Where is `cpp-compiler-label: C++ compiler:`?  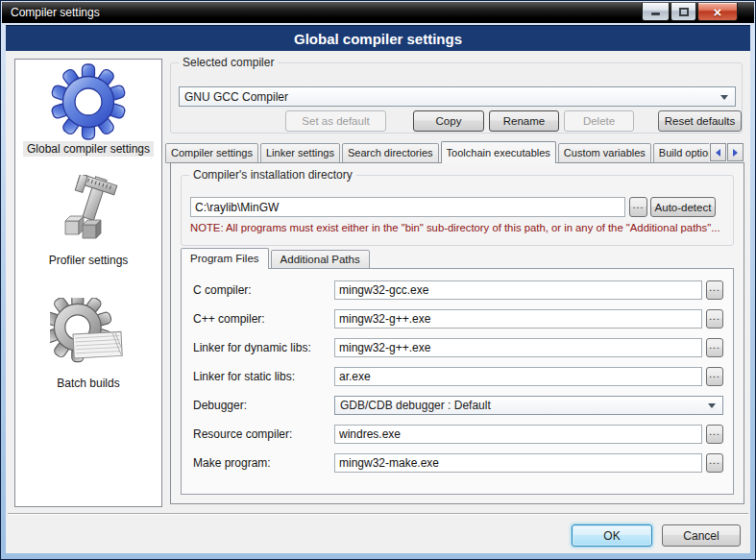
cpp-compiler-label: C++ compiler: is located at coordinates (229, 319).